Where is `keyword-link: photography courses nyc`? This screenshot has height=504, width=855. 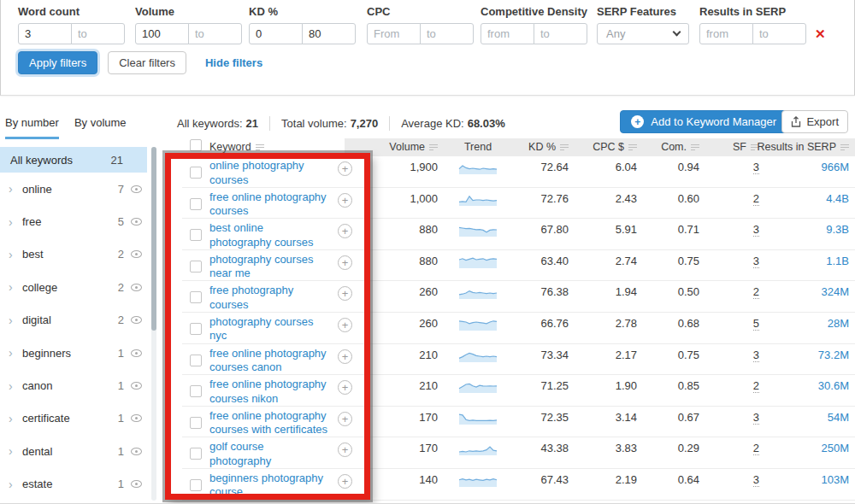
keyword-link: photography courses nyc is located at coordinates (277, 330).